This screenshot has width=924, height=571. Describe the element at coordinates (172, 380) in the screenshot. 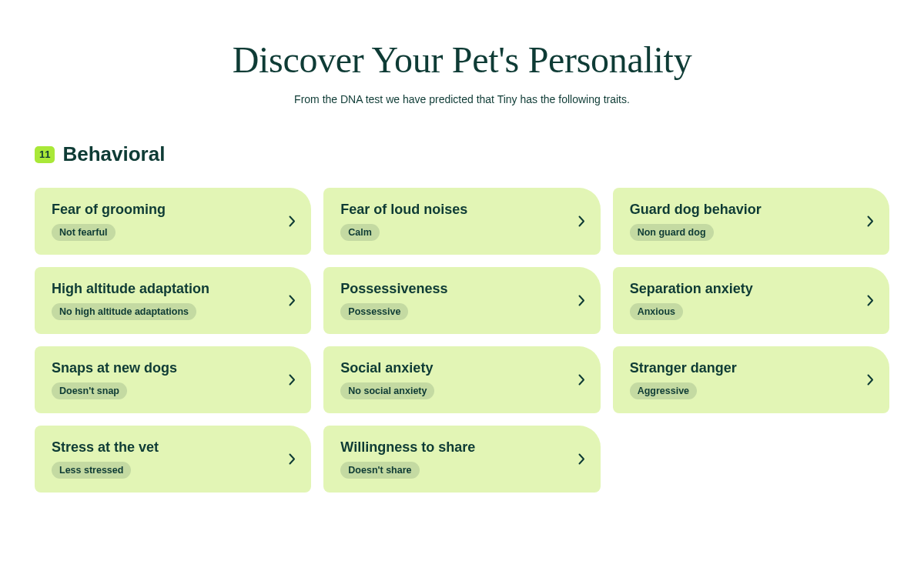

I see `trait-card: Snaps at new dogs Doesn't snap` at that location.